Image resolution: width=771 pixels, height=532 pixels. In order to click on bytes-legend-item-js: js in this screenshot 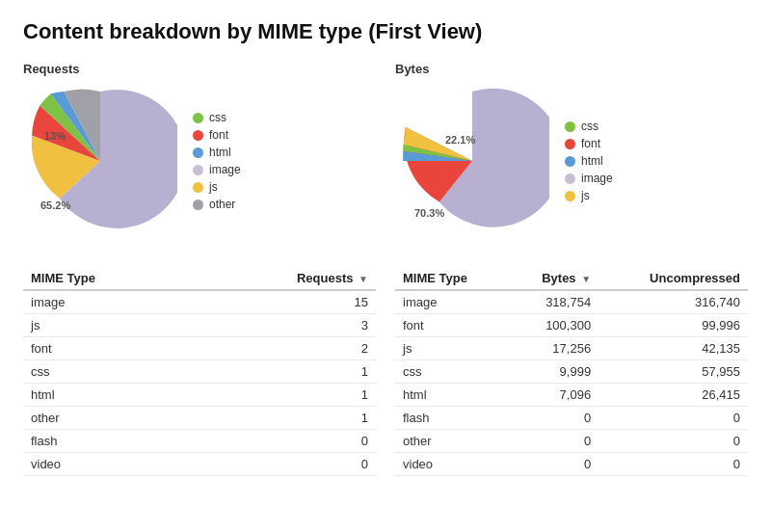, I will do `click(589, 196)`.